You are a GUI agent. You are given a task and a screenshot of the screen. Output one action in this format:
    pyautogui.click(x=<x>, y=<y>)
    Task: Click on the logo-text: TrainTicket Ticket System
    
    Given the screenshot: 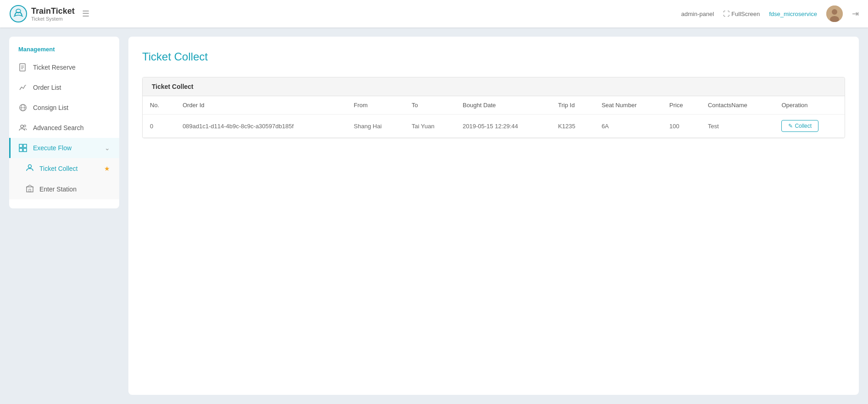 What is the action you would take?
    pyautogui.click(x=53, y=14)
    